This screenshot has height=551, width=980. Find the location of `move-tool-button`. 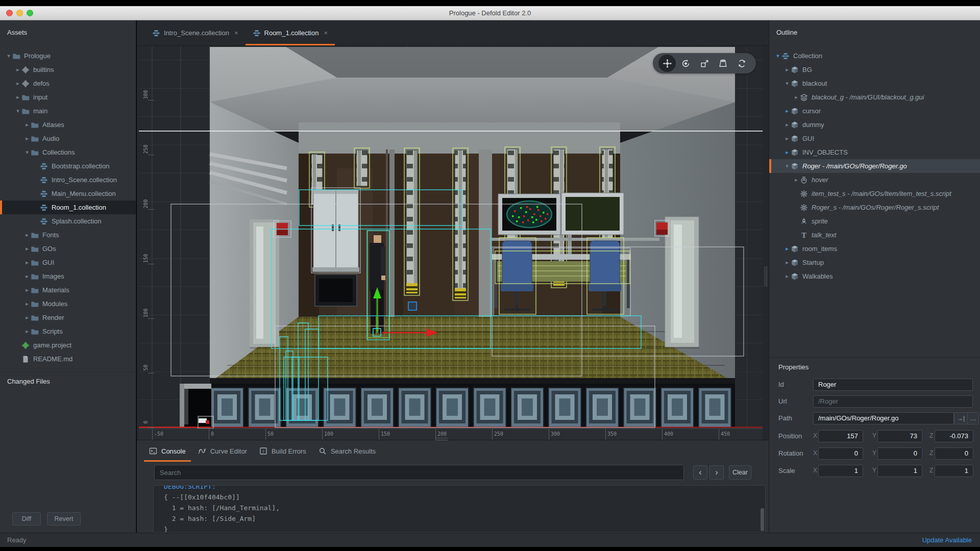

move-tool-button is located at coordinates (667, 63).